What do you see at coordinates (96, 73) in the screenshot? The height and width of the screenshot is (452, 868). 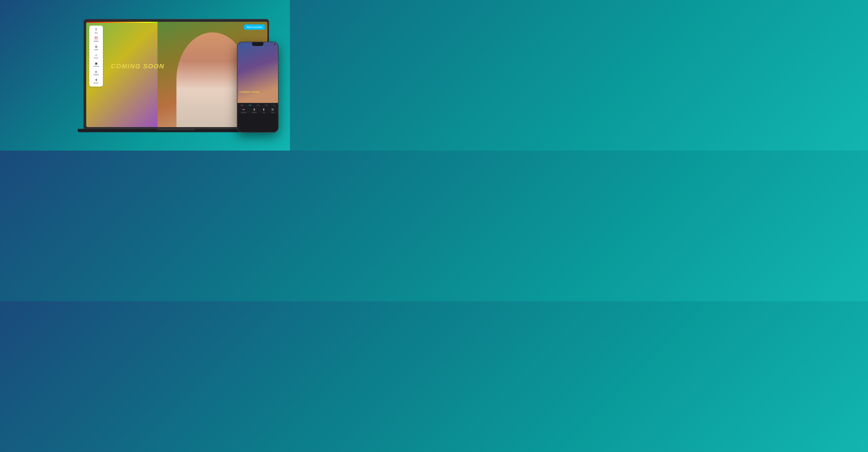 I see `toolbar-item-palette: ◎ Palette` at bounding box center [96, 73].